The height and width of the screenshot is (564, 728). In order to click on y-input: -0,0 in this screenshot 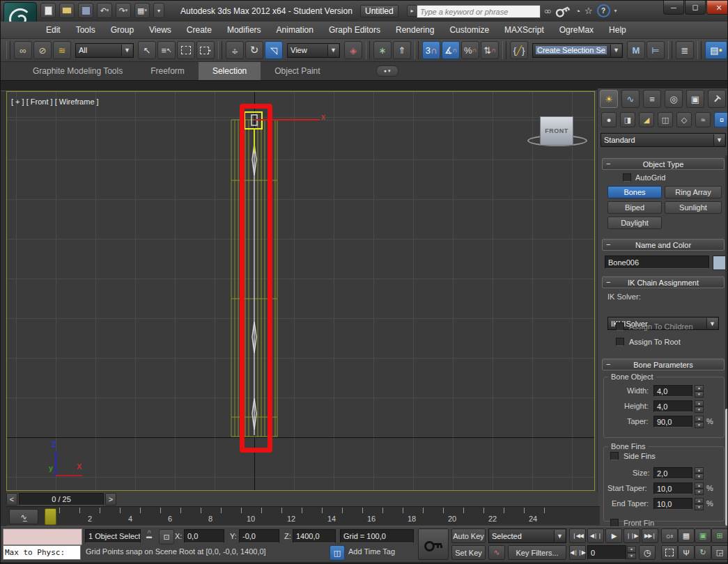, I will do `click(259, 536)`.